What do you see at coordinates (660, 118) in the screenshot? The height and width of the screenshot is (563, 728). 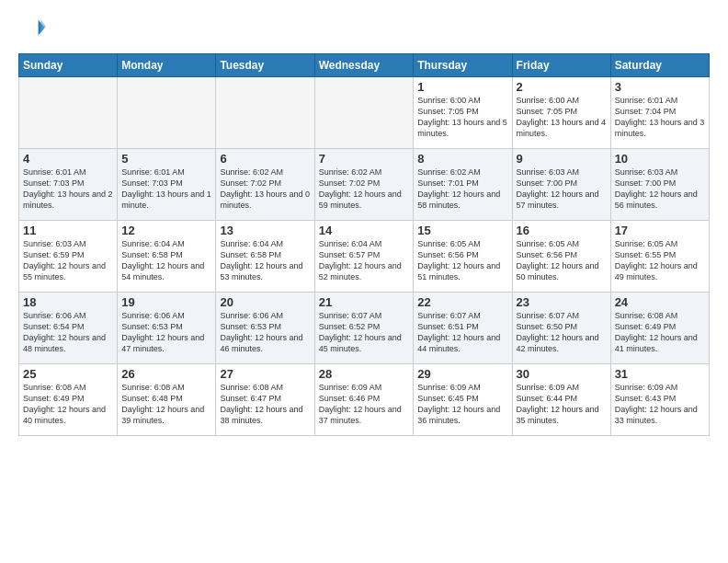 I see `day-info: Sunrise: 6:01 AMSunset: 7:04 PMDaylight:…` at bounding box center [660, 118].